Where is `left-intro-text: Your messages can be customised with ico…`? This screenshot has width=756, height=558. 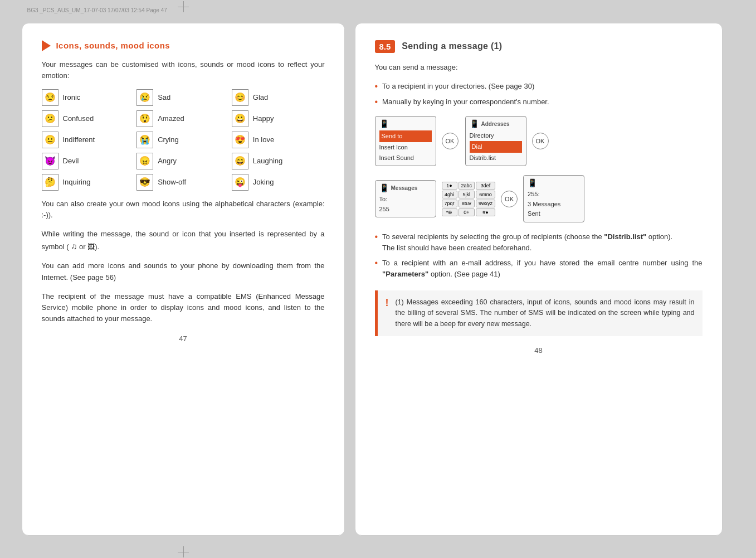 left-intro-text: Your messages can be customised with ico… is located at coordinates (183, 70).